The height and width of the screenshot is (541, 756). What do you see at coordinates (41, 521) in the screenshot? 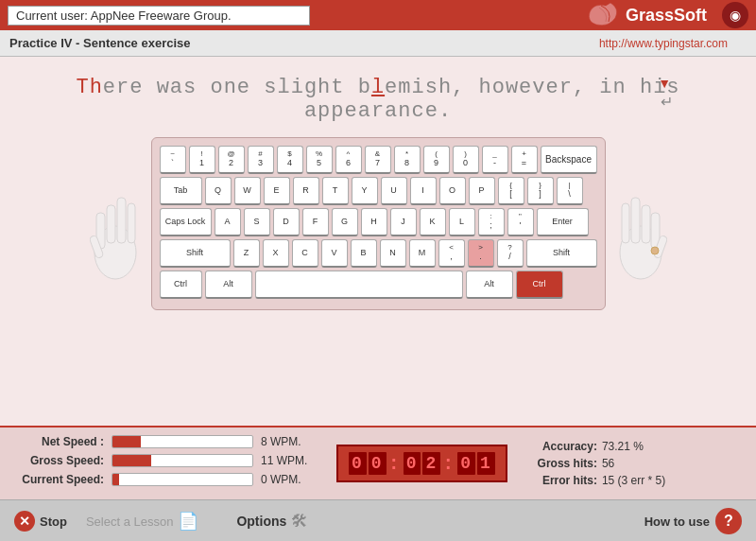
I see `stop-button: ✕ Stop` at bounding box center [41, 521].